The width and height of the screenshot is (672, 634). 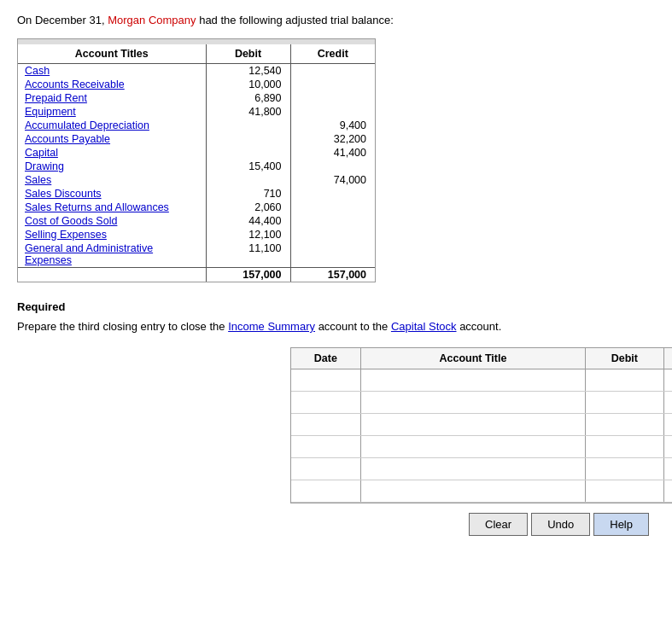 What do you see at coordinates (248, 194) in the screenshot?
I see `tb-debit-cell: 710` at bounding box center [248, 194].